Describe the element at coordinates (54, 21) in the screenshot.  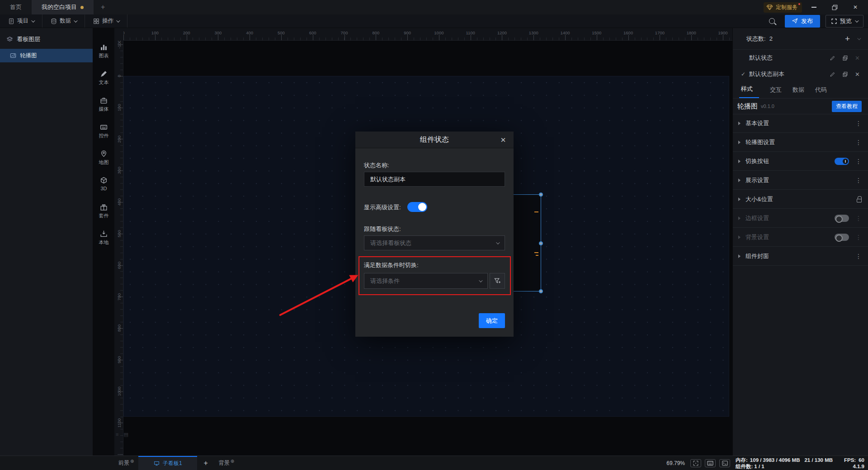
I see `database-icon` at that location.